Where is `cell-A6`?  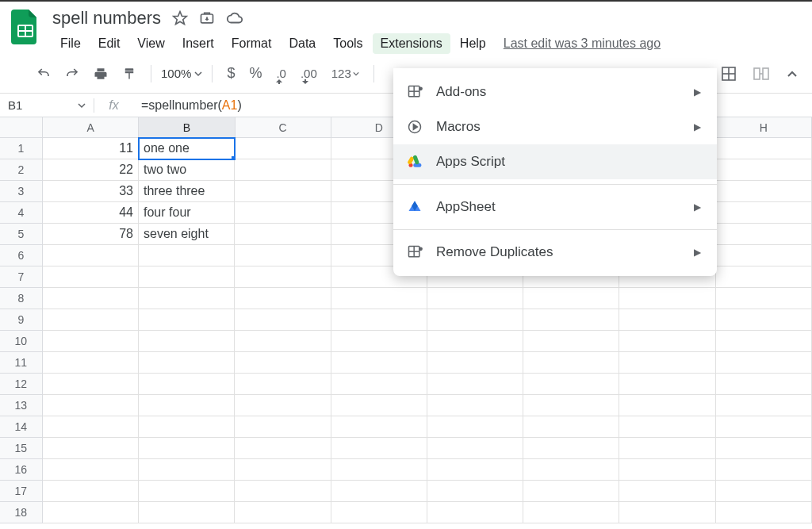
cell-A6 is located at coordinates (90, 255).